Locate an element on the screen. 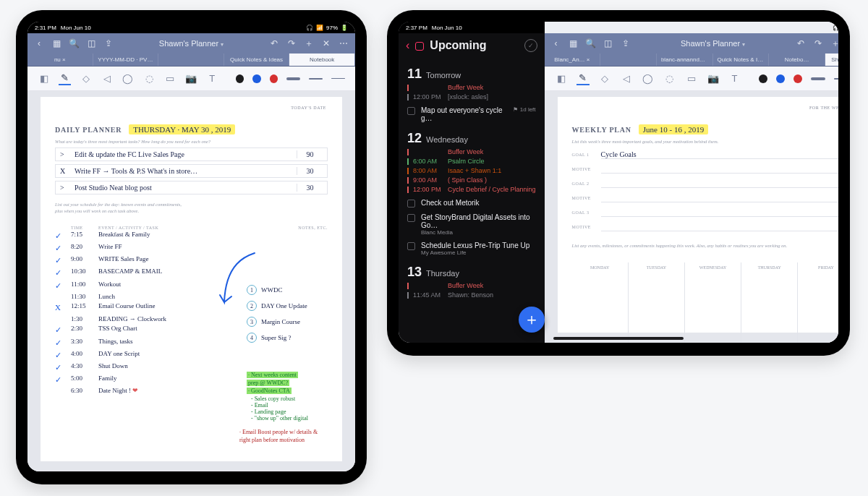 The image size is (868, 496). day-header: 11Tomorrow is located at coordinates (472, 74).